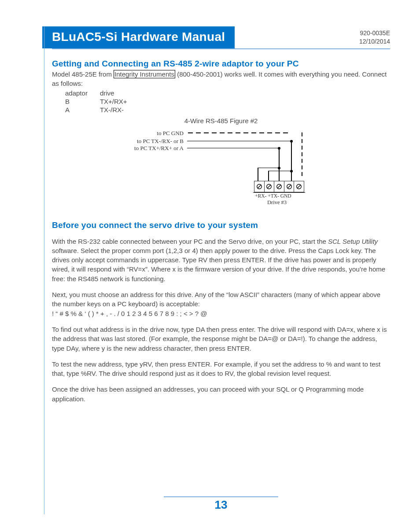 The image size is (420, 532). What do you see at coordinates (269, 168) in the screenshot?
I see `jumper-plus-h` at bounding box center [269, 168].